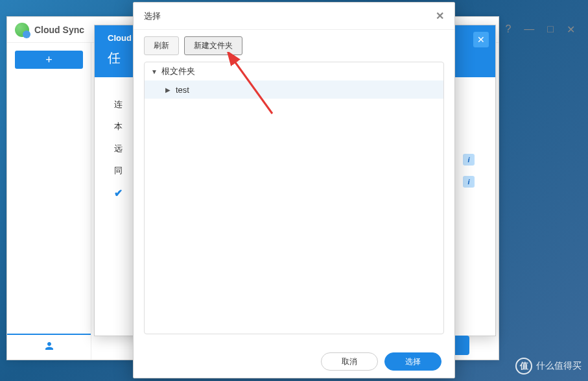  What do you see at coordinates (49, 201) in the screenshot?
I see `sidebar: +` at bounding box center [49, 201].